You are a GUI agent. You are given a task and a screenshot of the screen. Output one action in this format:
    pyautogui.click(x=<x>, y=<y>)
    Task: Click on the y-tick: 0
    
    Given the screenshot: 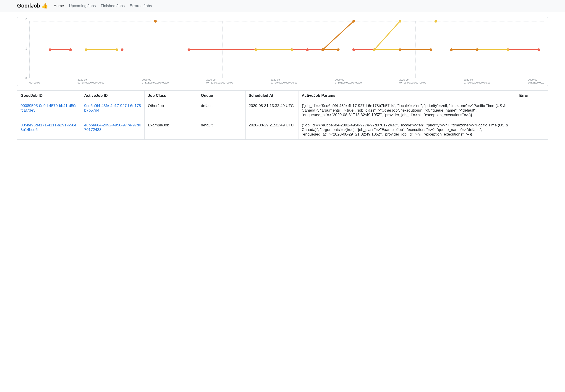 What is the action you would take?
    pyautogui.click(x=26, y=78)
    